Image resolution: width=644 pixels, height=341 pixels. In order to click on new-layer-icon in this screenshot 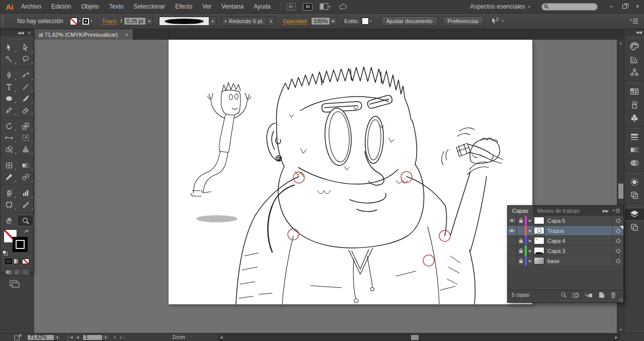, I will do `click(602, 295)`.